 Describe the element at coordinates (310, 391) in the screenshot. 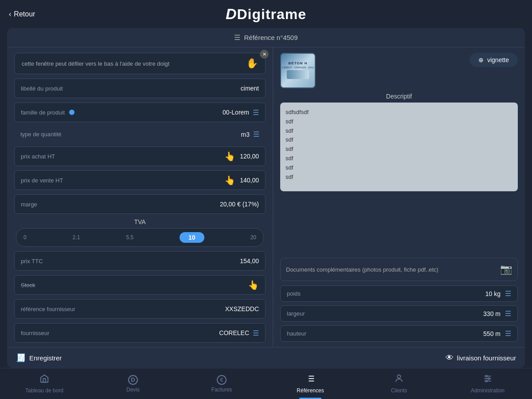

I see `nav-label-references: Références` at that location.